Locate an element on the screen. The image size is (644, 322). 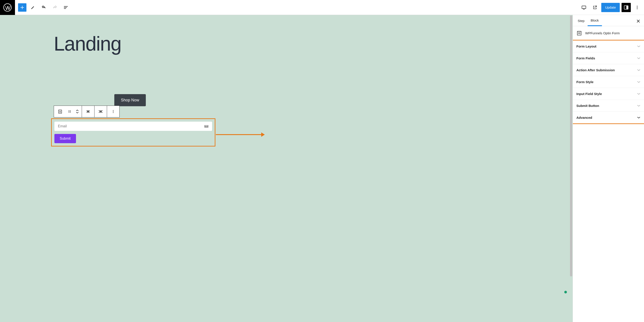
tab-block: Block is located at coordinates (595, 20).